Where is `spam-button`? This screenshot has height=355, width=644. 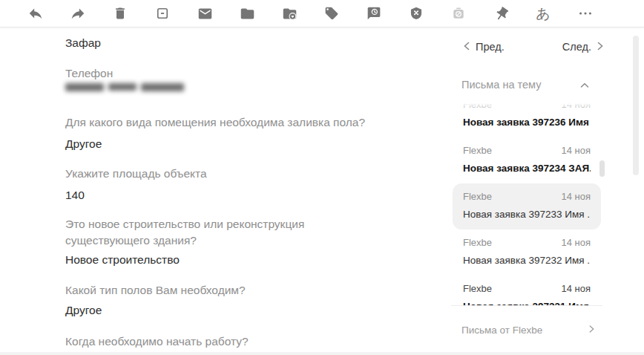
spam-button is located at coordinates (416, 13).